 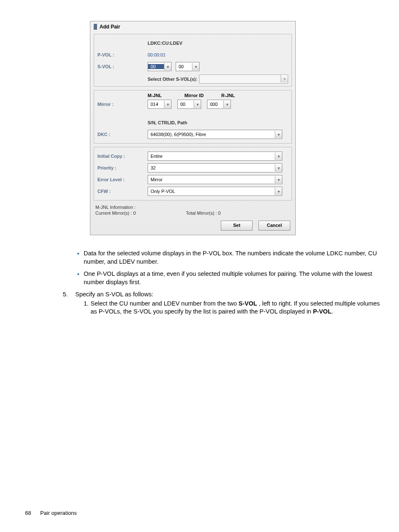 I want to click on bullet-1: Data for the selected volume displays in…, so click(x=234, y=258).